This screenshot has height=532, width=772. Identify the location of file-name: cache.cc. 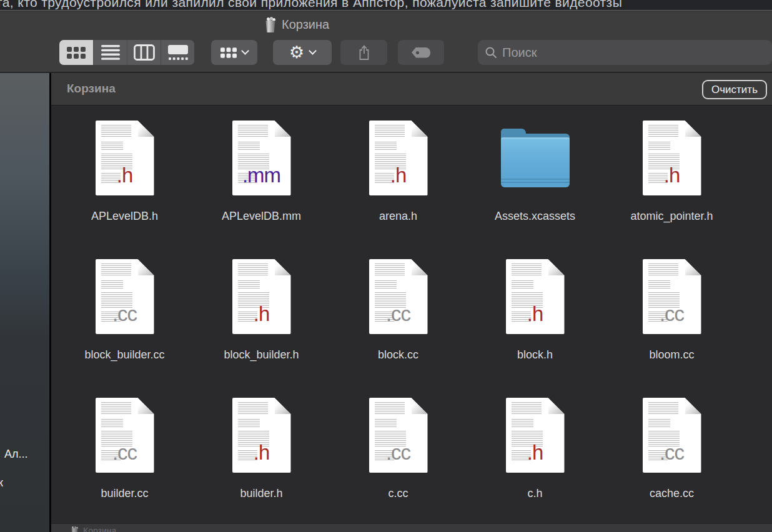
(672, 493).